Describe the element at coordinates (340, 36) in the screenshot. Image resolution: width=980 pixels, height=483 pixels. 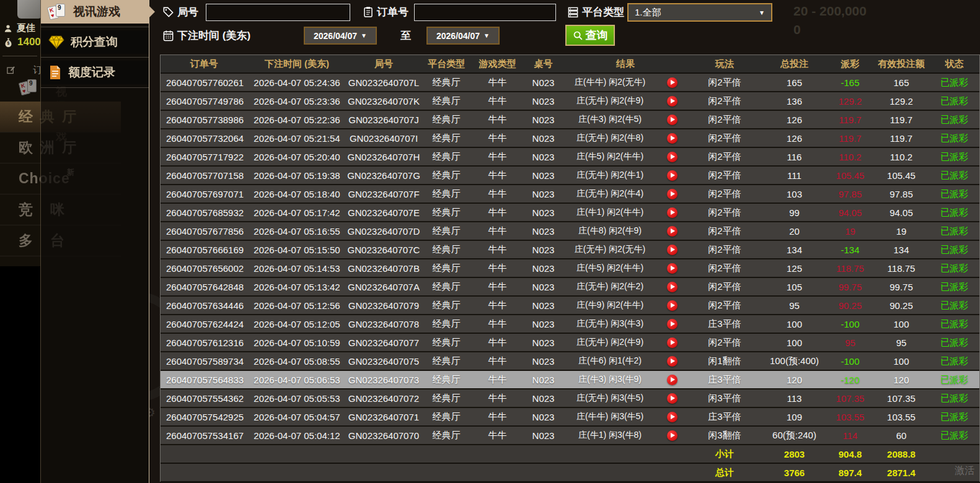
I see `date-from-picker: 2026/04/07 ▼` at that location.